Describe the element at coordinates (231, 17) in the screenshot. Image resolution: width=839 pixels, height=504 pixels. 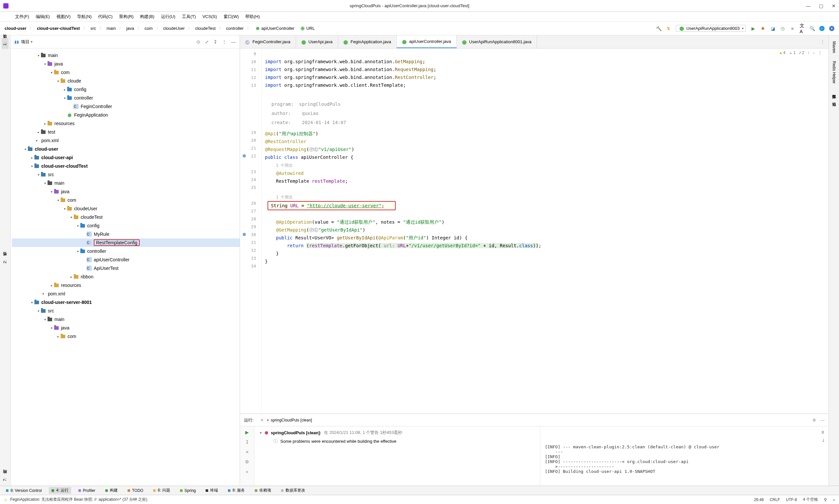
I see `menu-item: 窗口(W)` at that location.